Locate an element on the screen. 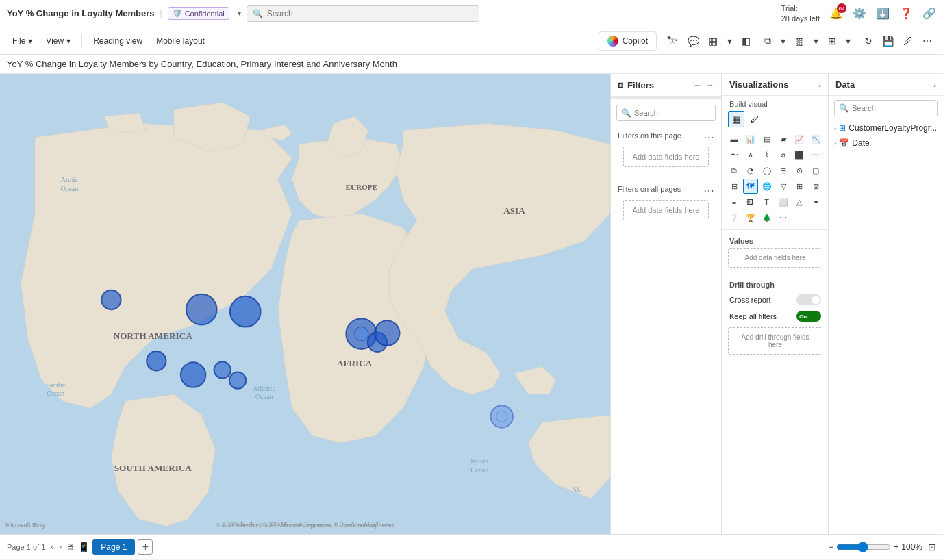 The width and height of the screenshot is (943, 560). add-data-fields-all: Add data fields here is located at coordinates (666, 210).